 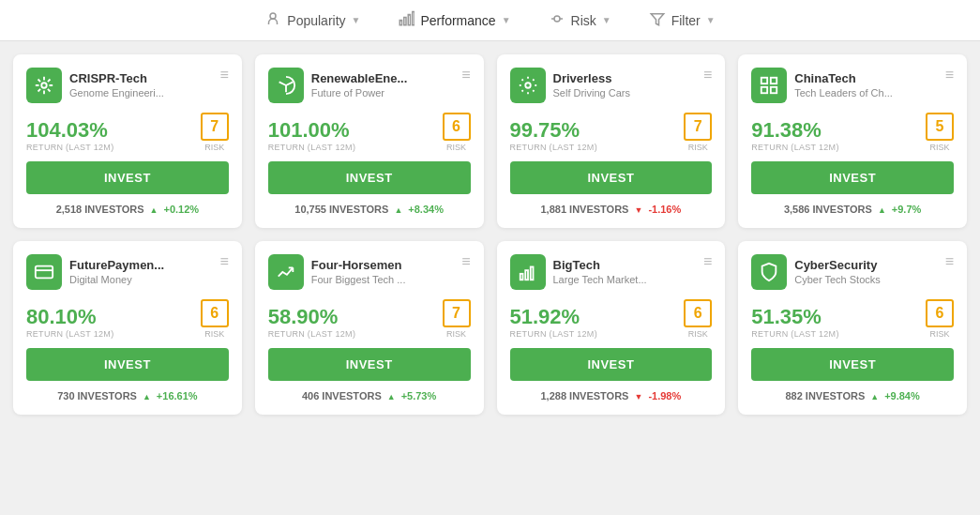 I want to click on invest-button-chinatech: INVEST, so click(x=852, y=178).